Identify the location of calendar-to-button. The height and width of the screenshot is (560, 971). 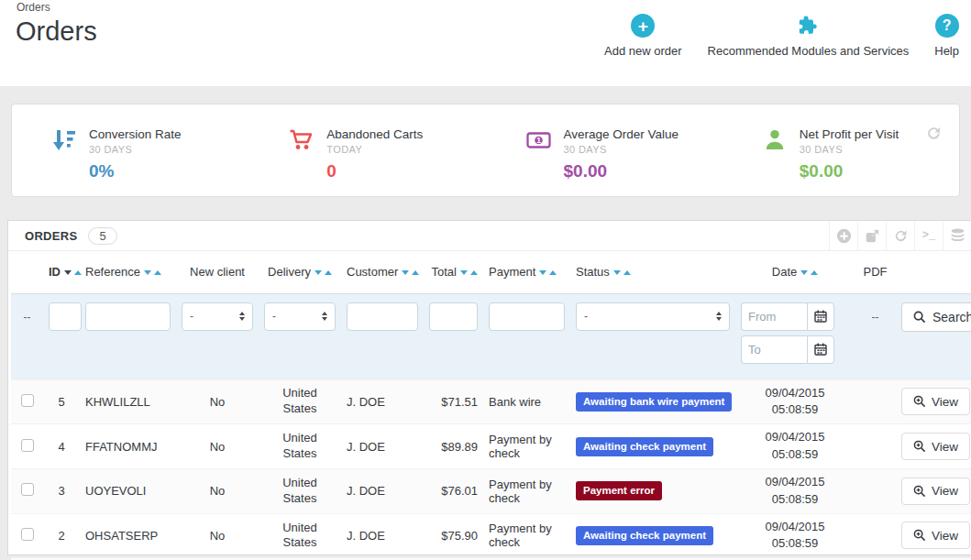
(821, 350).